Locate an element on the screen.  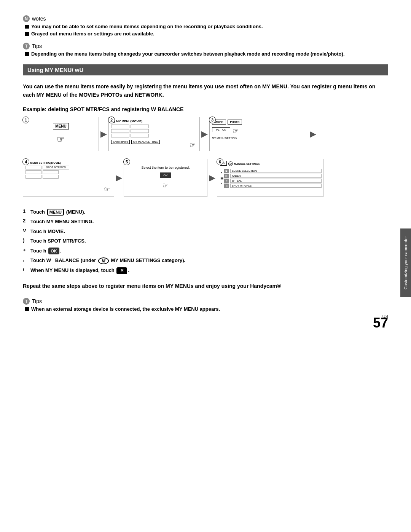
wbal-item: W BAL. is located at coordinates (276, 181).